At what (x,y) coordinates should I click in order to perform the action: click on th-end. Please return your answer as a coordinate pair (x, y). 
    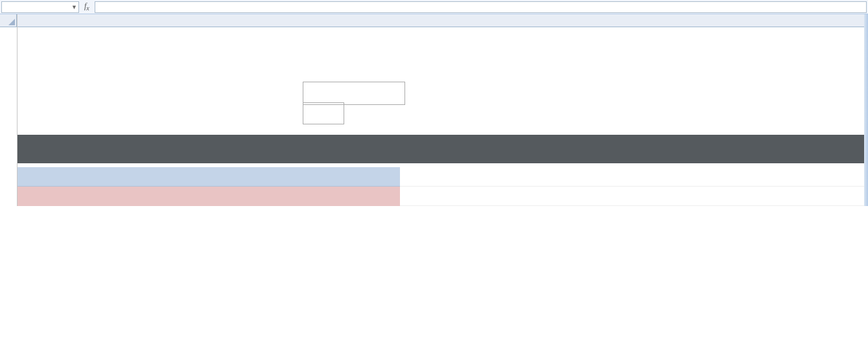
    Looking at the image, I should click on (374, 149).